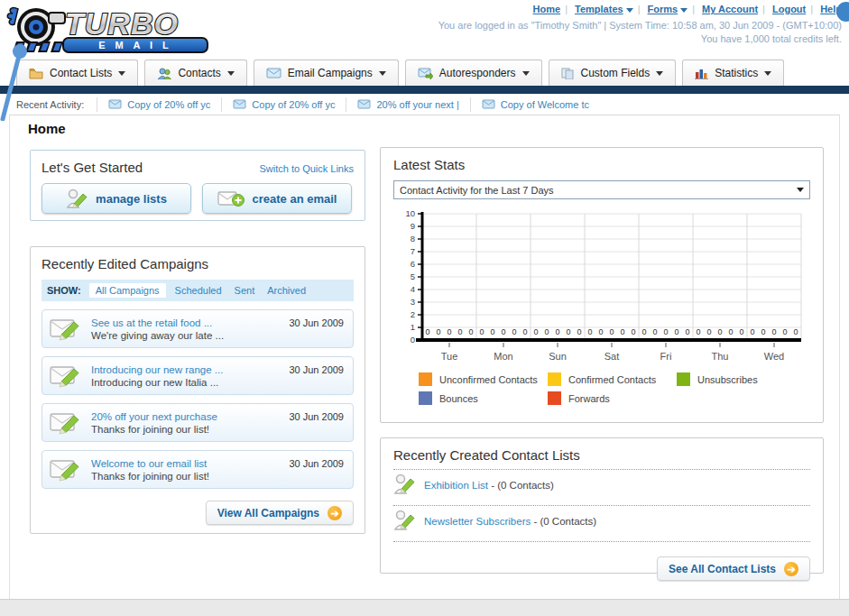 Image resolution: width=849 pixels, height=616 pixels. What do you see at coordinates (36, 74) in the screenshot?
I see `folder-icon` at bounding box center [36, 74].